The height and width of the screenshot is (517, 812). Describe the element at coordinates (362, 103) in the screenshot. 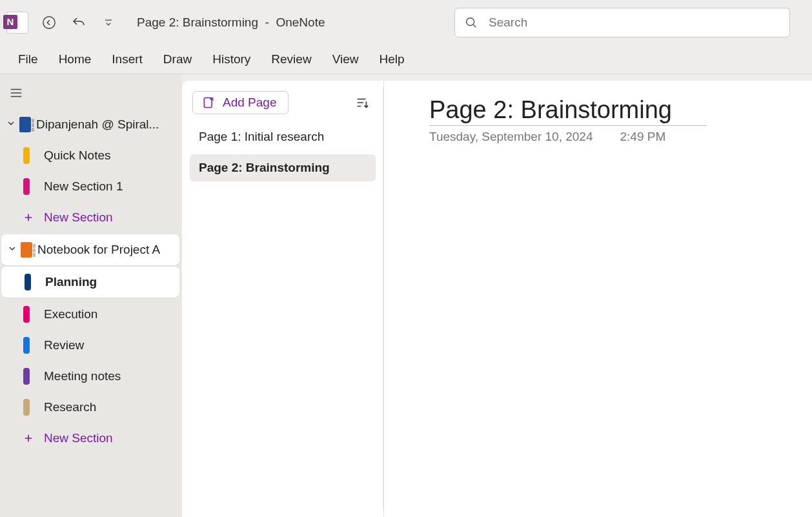

I see `sort-descending-icon` at that location.